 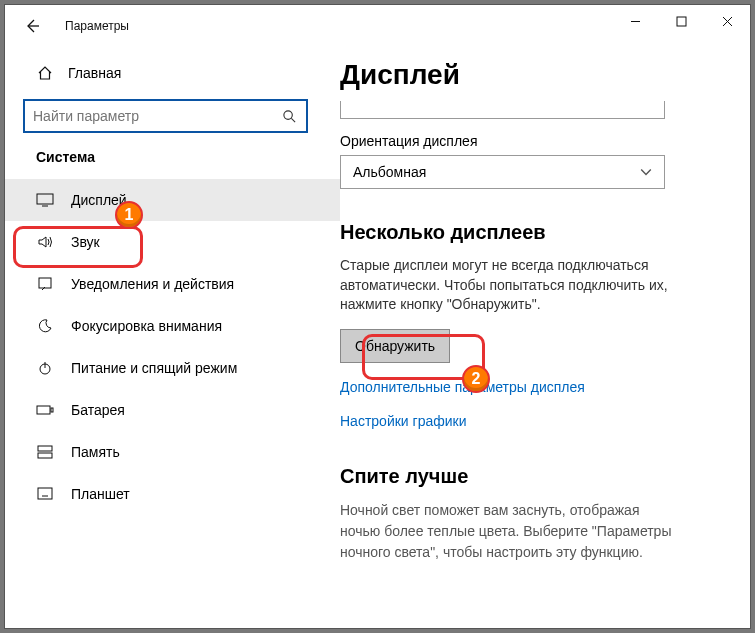 I want to click on scale-dropdown-partial, so click(x=502, y=110).